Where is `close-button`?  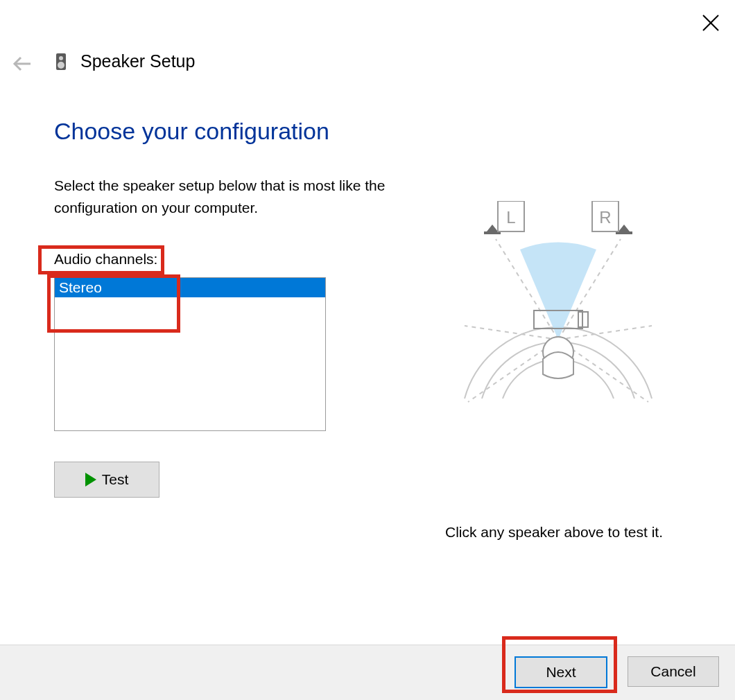
close-button is located at coordinates (711, 23).